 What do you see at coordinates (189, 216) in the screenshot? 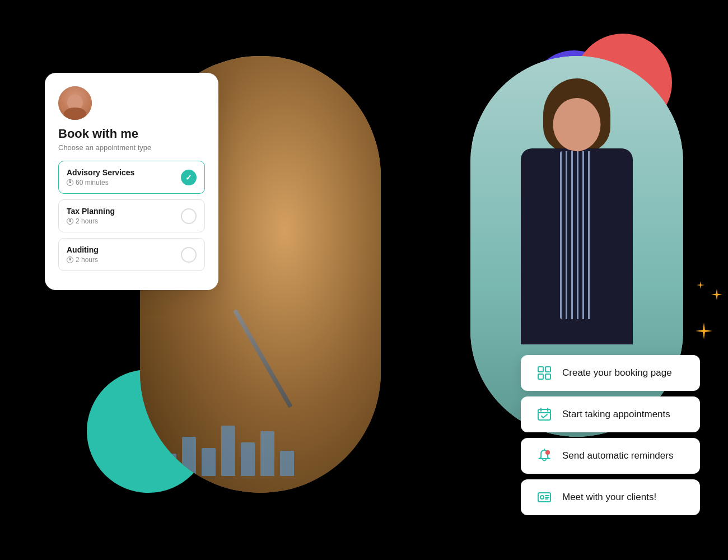
I see `radio-tax` at bounding box center [189, 216].